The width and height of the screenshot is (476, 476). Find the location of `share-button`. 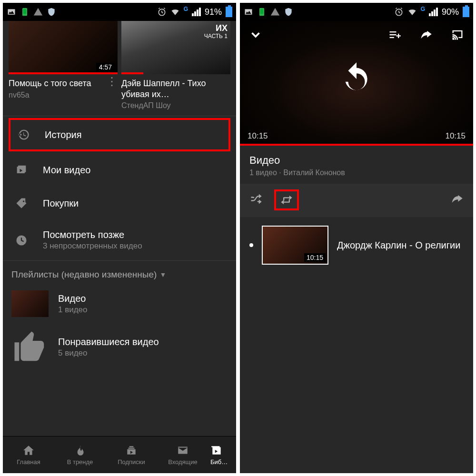

share-button is located at coordinates (426, 35).